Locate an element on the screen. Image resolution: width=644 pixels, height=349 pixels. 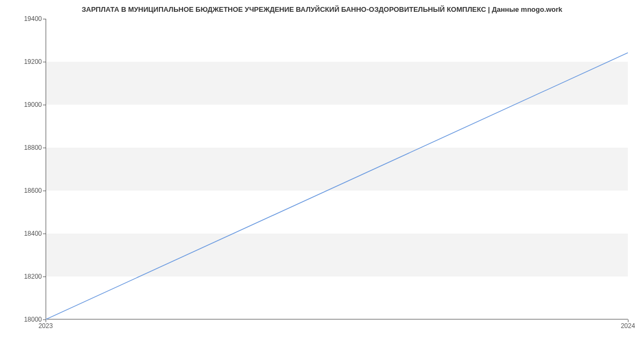
chart-title: ЗАРПЛАТА В МУНИЦИПАЛЬНОЕ БЮДЖЕТНОЕ УЧРЕЖ… is located at coordinates (322, 10).